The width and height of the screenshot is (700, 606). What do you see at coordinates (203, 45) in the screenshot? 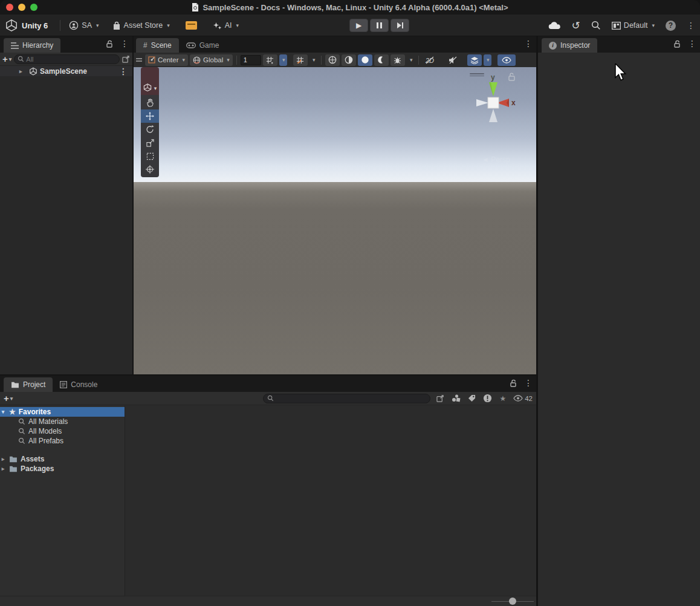
I see `tab-game: Game` at bounding box center [203, 45].